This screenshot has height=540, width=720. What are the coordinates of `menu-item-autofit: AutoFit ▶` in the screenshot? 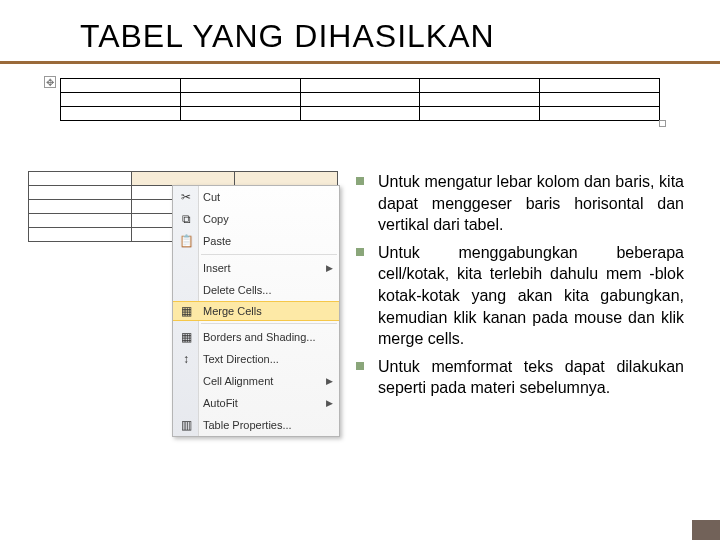 It's located at (256, 403).